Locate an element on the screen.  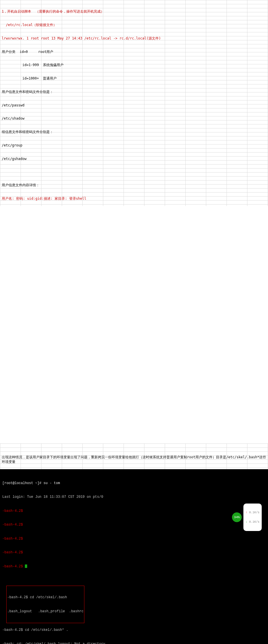
cat-line: 用户信息文件内容详情： is located at coordinates (134, 185).